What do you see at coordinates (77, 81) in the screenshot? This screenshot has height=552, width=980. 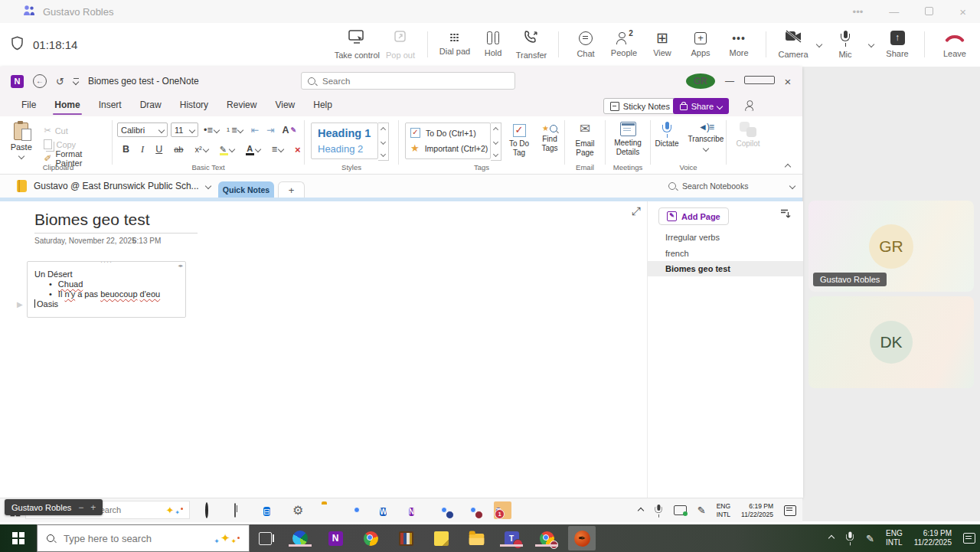 I see `quick-access-chevron-icon` at bounding box center [77, 81].